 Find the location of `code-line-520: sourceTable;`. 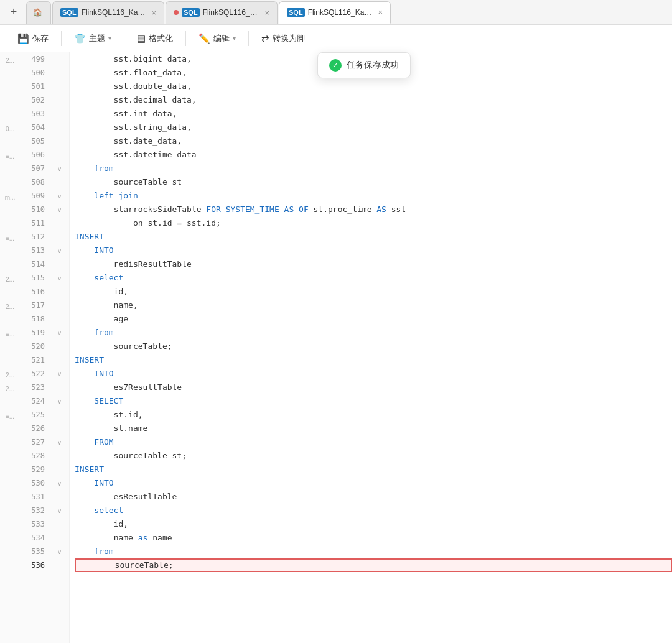

code-line-520: sourceTable; is located at coordinates (373, 346).